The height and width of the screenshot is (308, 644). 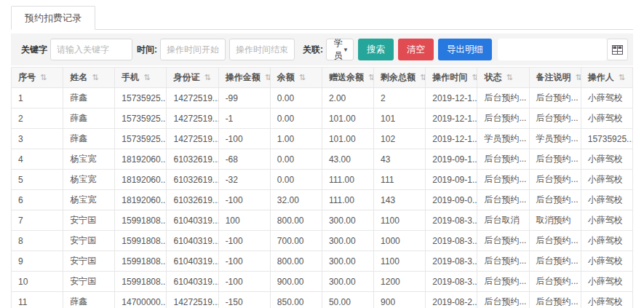 What do you see at coordinates (193, 50) in the screenshot?
I see `time-start-input` at bounding box center [193, 50].